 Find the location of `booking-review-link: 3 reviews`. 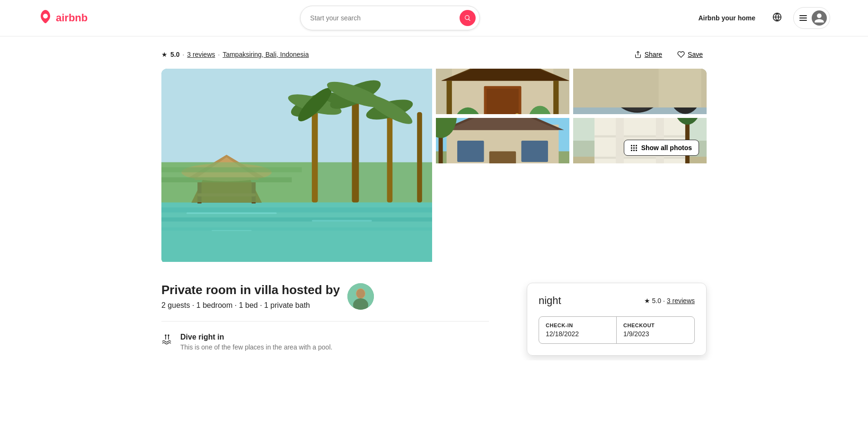

booking-review-link: 3 reviews is located at coordinates (681, 301).